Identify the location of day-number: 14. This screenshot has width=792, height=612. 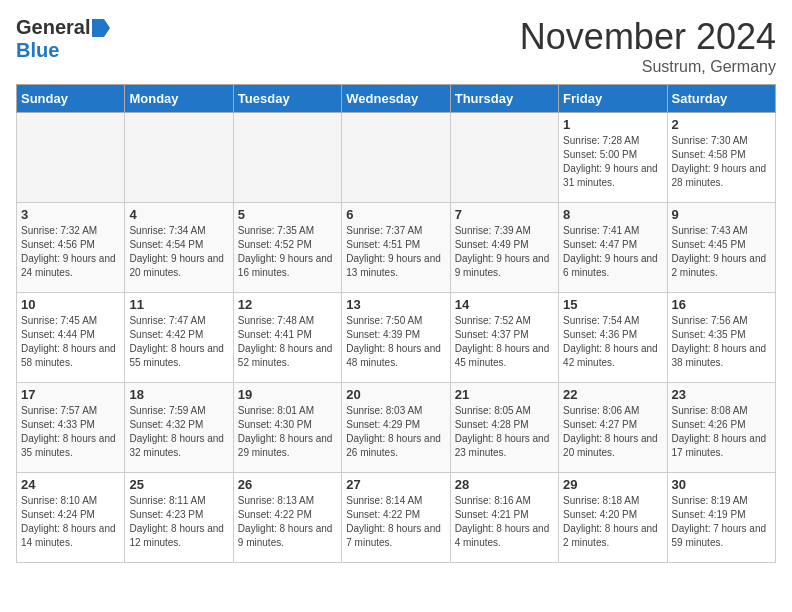
(504, 304).